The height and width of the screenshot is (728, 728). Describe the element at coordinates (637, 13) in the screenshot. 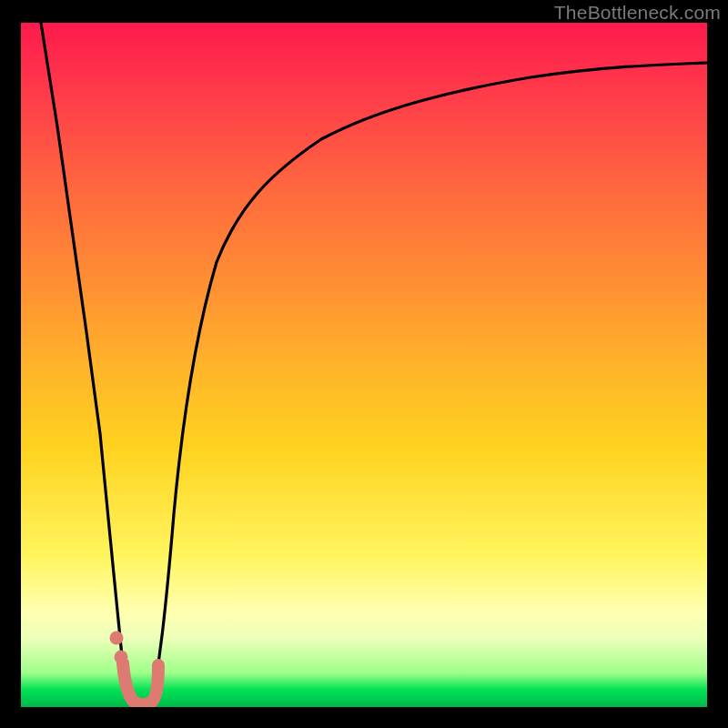

I see `watermark-text: TheBottleneck.com` at that location.